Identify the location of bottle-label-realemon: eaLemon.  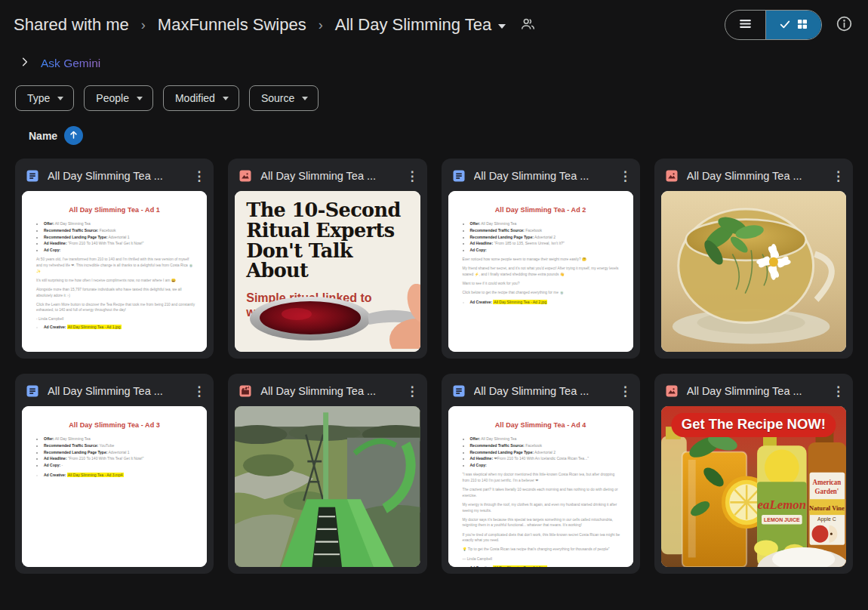
(782, 504).